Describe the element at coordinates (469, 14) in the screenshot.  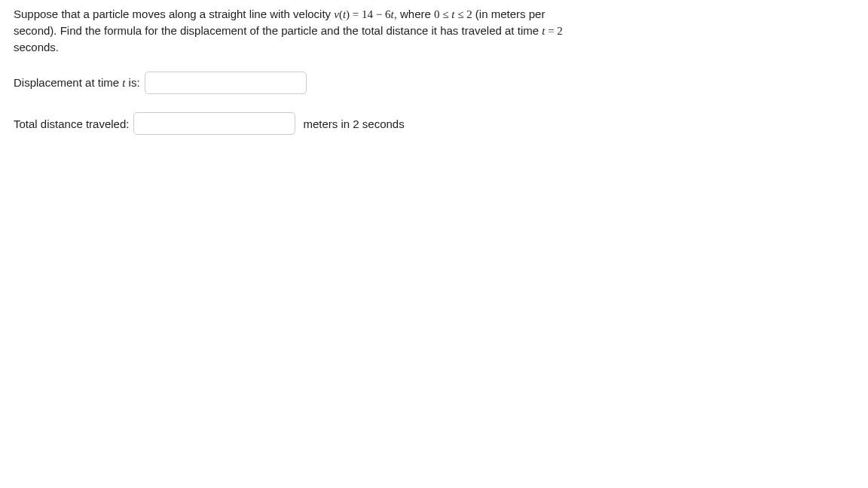
I see `range-upper: 2` at that location.